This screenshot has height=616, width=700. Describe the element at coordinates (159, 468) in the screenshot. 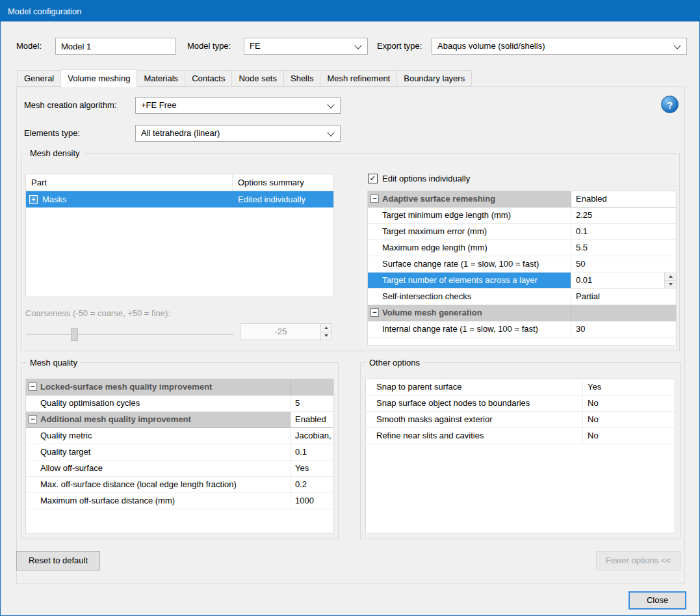

I see `property-name-cell: Allow off-surface` at that location.